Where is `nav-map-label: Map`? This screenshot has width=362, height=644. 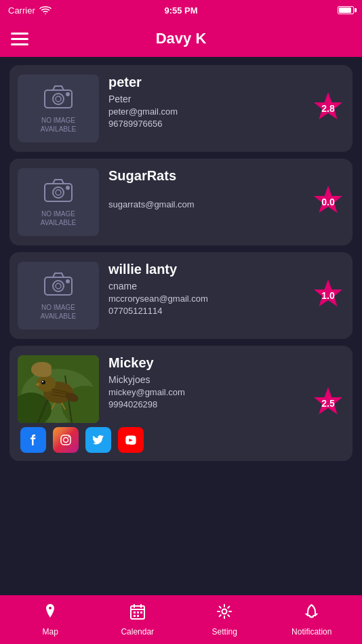
nav-map-label: Map is located at coordinates (50, 632).